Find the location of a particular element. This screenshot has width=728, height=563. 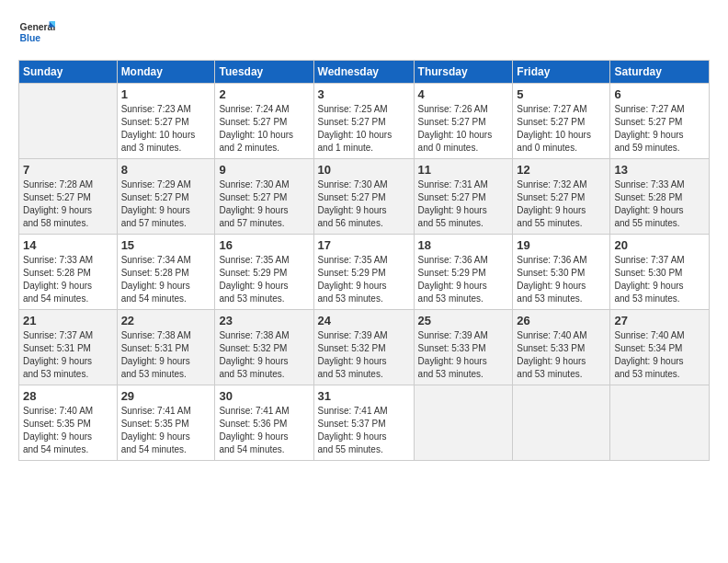

day-number: 19 is located at coordinates (561, 245).